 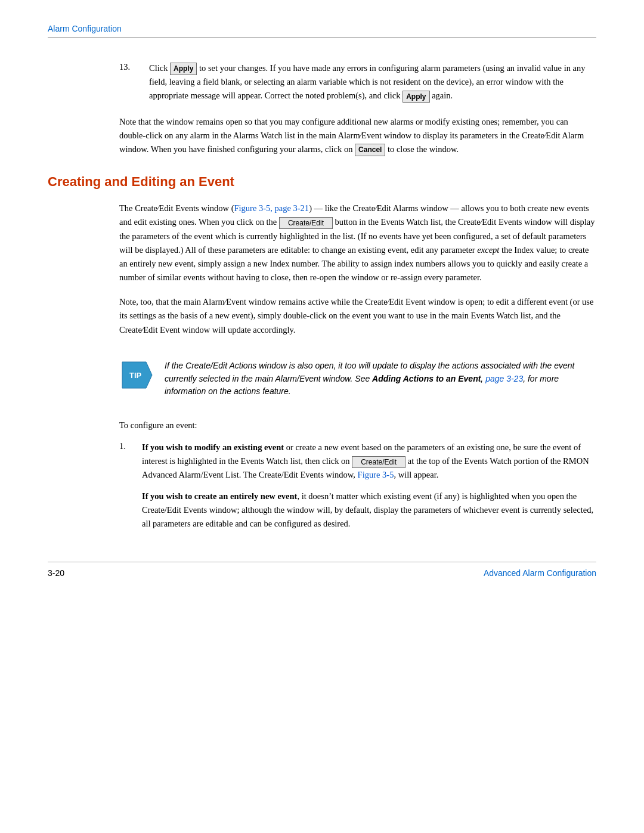 What do you see at coordinates (322, 109) in the screenshot?
I see `content-area: 13. Click Apply to set your changes. If …` at bounding box center [322, 109].